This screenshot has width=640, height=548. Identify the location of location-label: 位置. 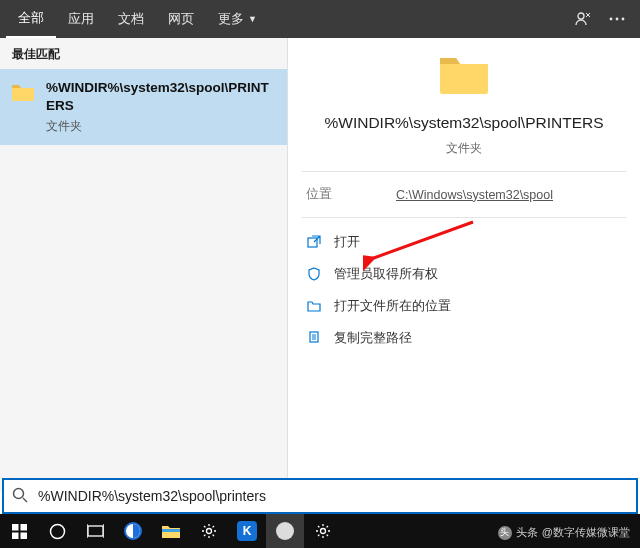
(351, 194).